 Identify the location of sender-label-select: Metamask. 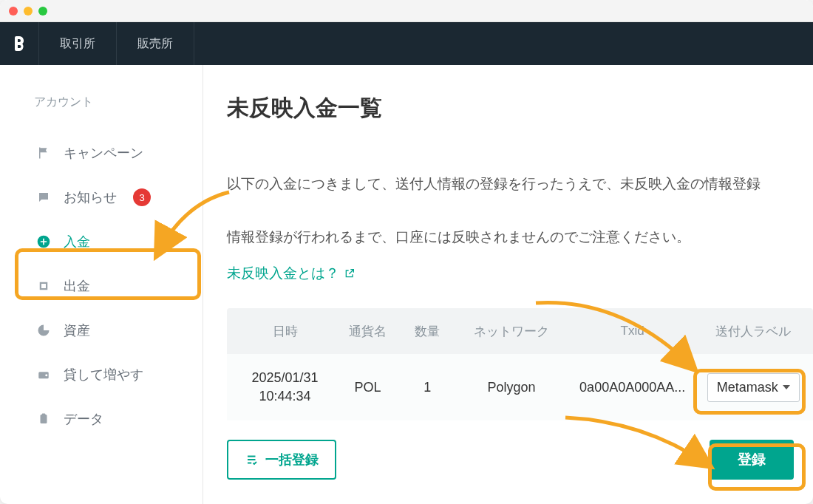
(754, 387).